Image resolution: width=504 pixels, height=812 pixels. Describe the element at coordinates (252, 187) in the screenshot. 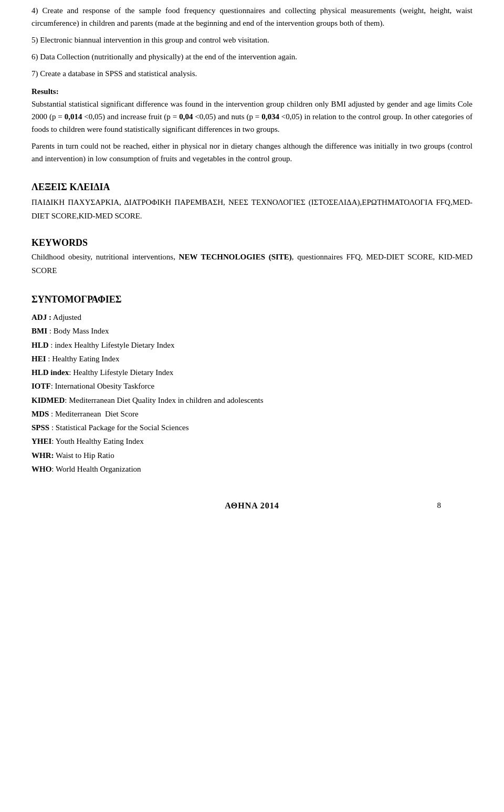

I see `greek-keywords-heading: ΛΕΞΕΙΣ ΚΛΕΙΔΙΑ` at that location.